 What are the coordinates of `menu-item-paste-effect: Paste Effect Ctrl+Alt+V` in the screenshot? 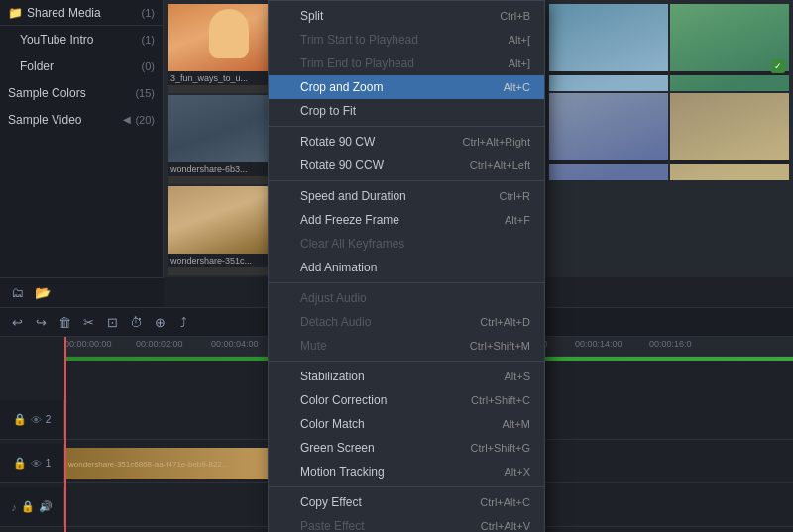 It's located at (406, 523).